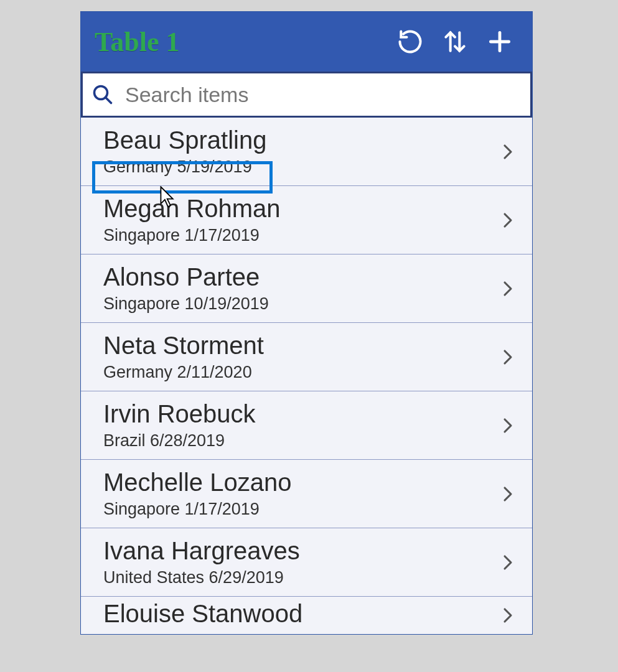  I want to click on item-title: Alonso Partee, so click(301, 277).